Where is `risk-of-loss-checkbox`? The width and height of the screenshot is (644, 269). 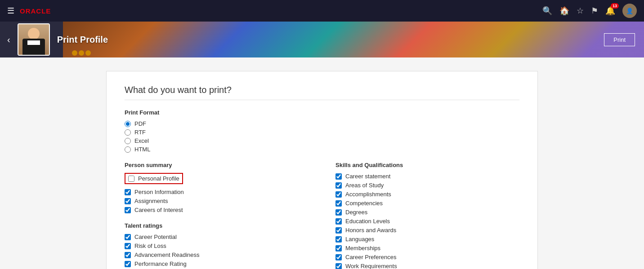
risk-of-loss-checkbox is located at coordinates (128, 246).